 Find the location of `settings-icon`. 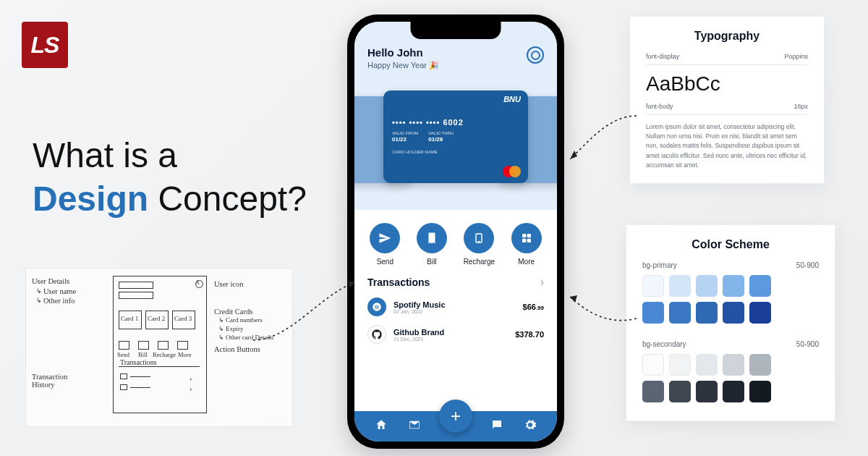

settings-icon is located at coordinates (530, 426).